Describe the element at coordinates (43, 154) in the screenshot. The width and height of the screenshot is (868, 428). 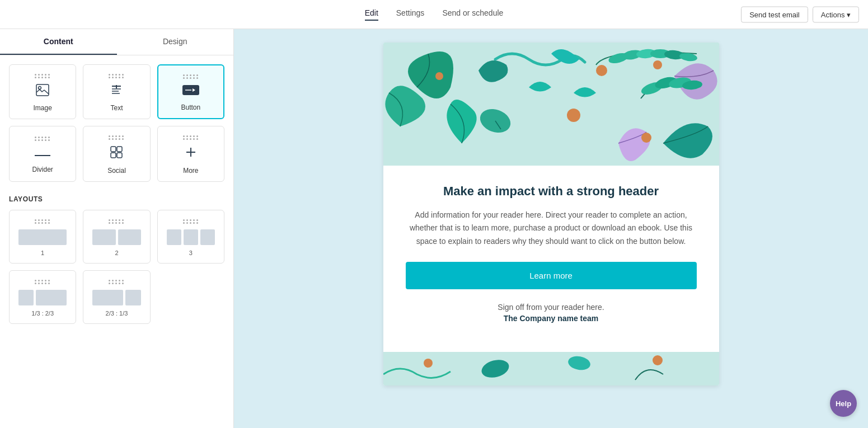
I see `divider-icon` at that location.